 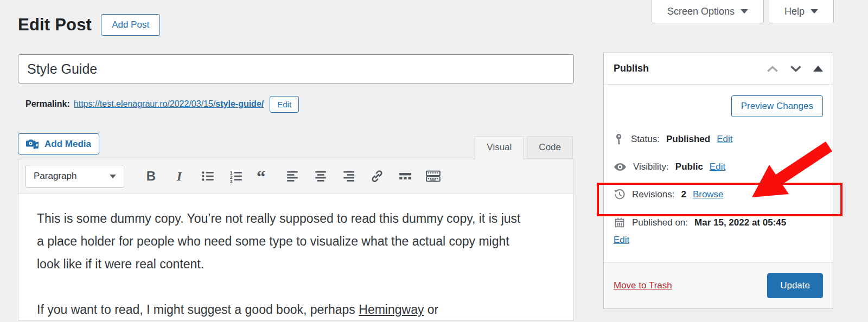 I want to click on permalink-edit-button: Edit, so click(x=284, y=104).